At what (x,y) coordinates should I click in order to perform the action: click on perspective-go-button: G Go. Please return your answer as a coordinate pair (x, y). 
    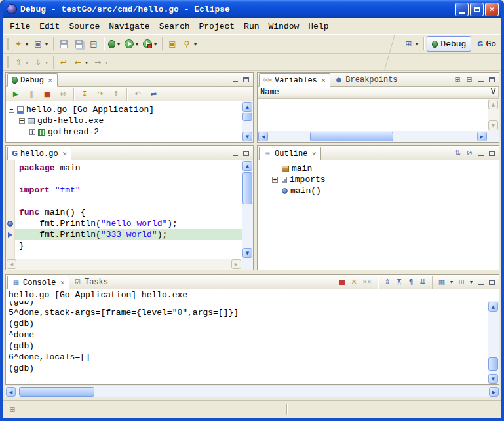
    Looking at the image, I should click on (486, 44).